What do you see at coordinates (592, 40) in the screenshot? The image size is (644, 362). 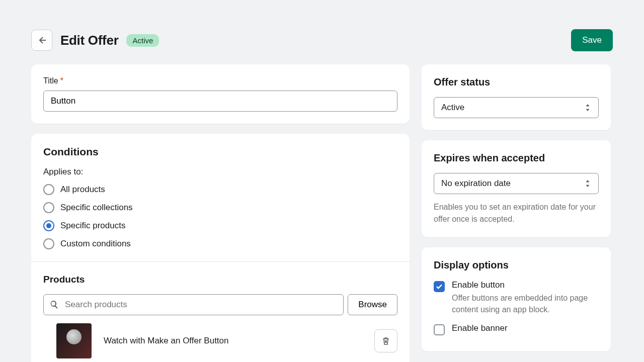 I see `save-button: Save` at bounding box center [592, 40].